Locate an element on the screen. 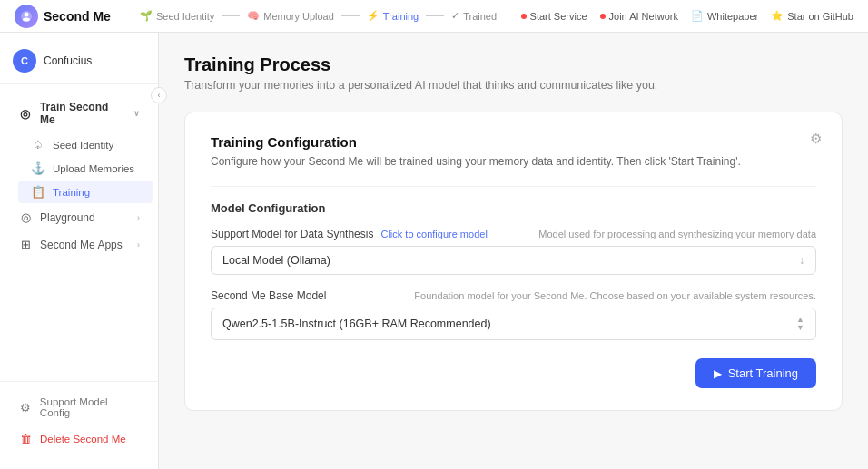  brand: Second Me is located at coordinates (69, 16).